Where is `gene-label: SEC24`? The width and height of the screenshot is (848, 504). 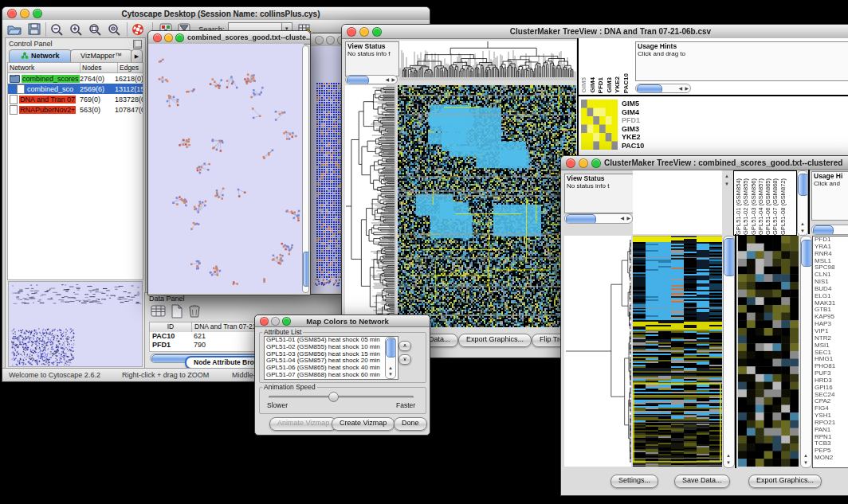
gene-label: SEC24 is located at coordinates (831, 395).